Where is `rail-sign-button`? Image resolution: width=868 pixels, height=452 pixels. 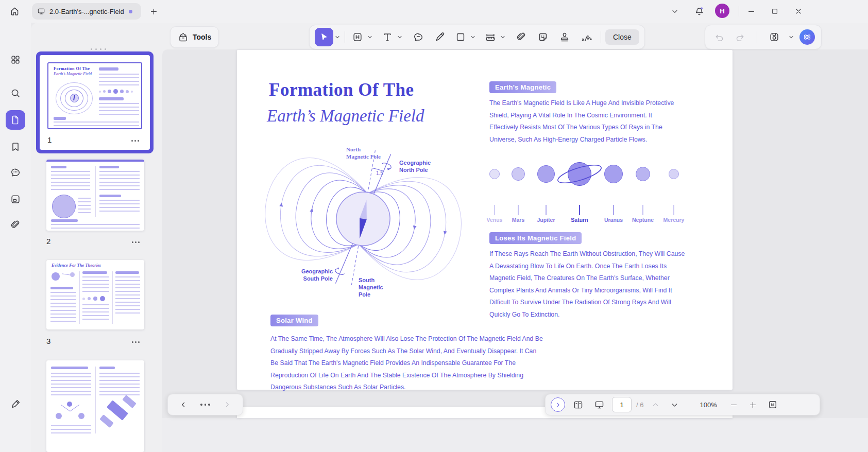 rail-sign-button is located at coordinates (15, 404).